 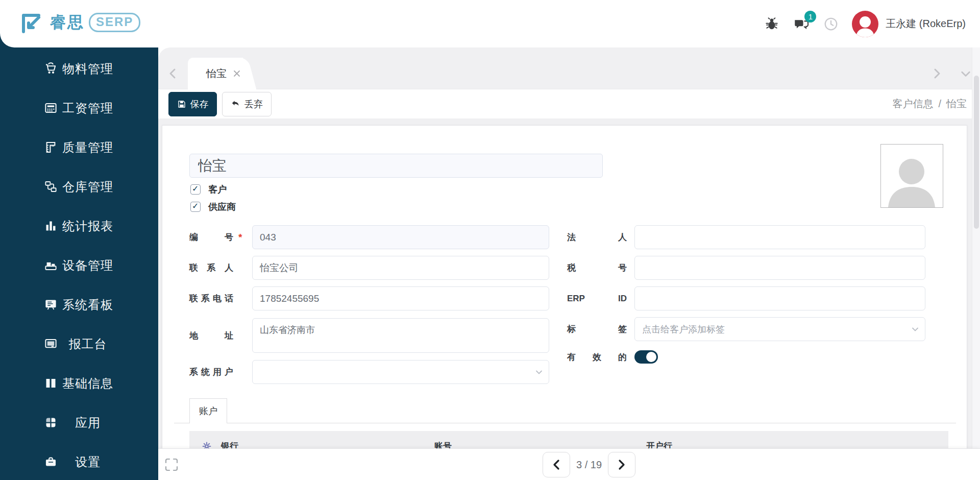 I want to click on sidebar-item-warehouse: 仓库管理, so click(x=79, y=187).